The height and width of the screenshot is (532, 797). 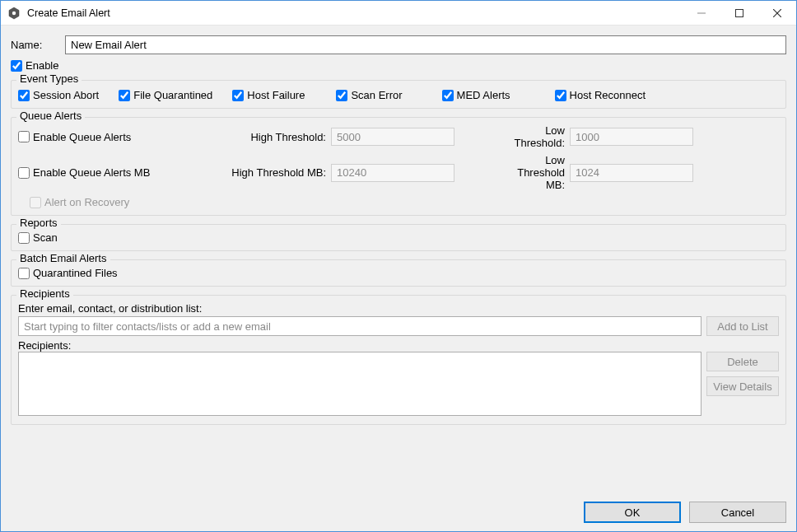 What do you see at coordinates (355, 13) in the screenshot?
I see `window-title: Create Email Alert` at bounding box center [355, 13].